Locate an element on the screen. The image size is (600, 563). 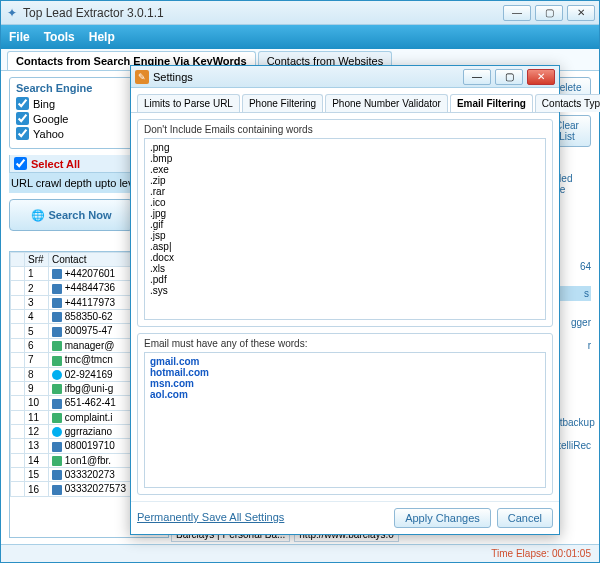
dialog-buttons: Permanently Save All Settings Apply Chan… is located at coordinates (345, 518).